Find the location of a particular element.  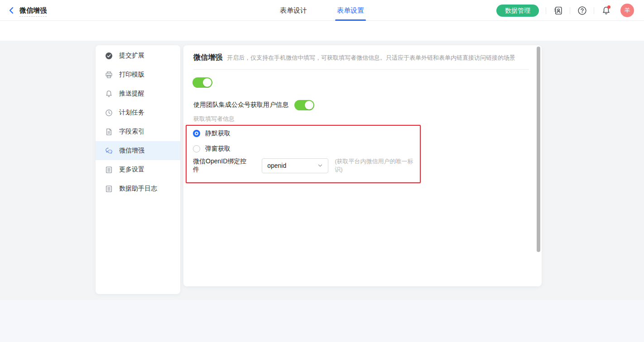

radio-label: 静默获取 is located at coordinates (218, 133).